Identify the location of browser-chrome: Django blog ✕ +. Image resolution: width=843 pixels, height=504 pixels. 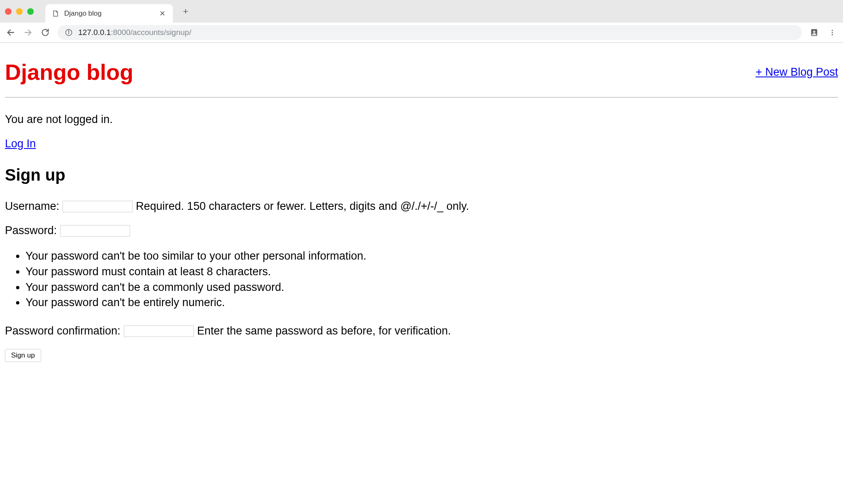
(422, 21).